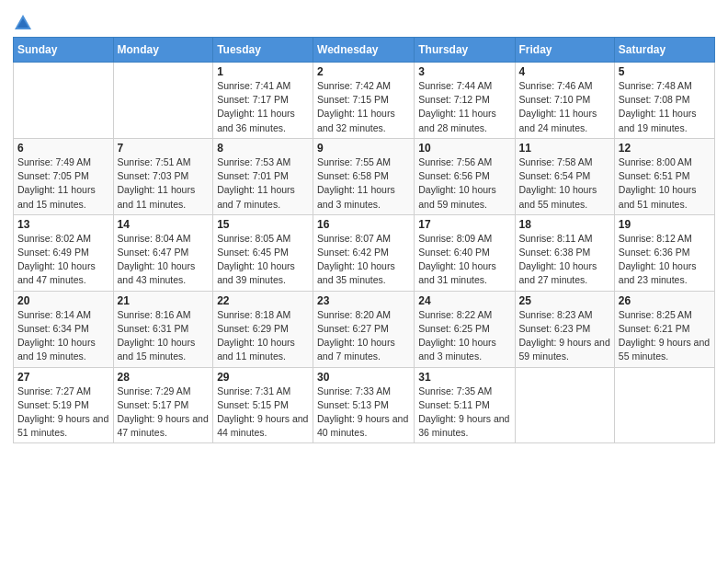 The width and height of the screenshot is (728, 563). I want to click on day-number: 11, so click(564, 148).